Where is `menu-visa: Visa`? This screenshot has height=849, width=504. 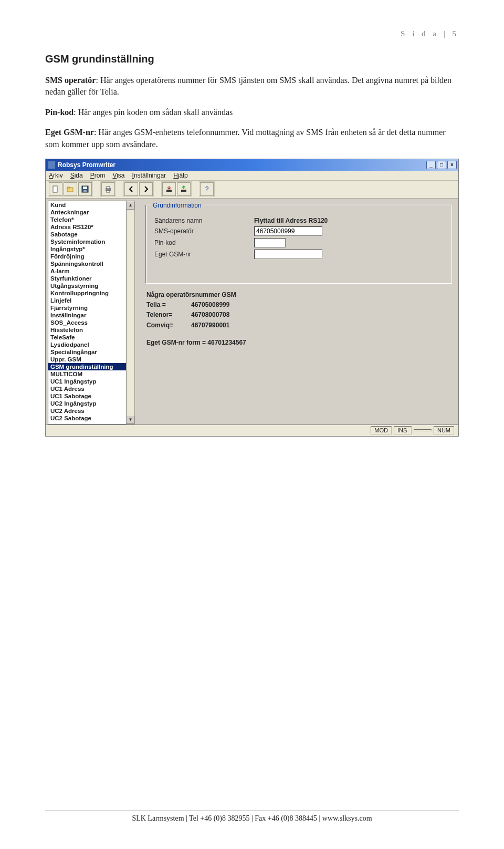
menu-visa: Visa is located at coordinates (119, 175).